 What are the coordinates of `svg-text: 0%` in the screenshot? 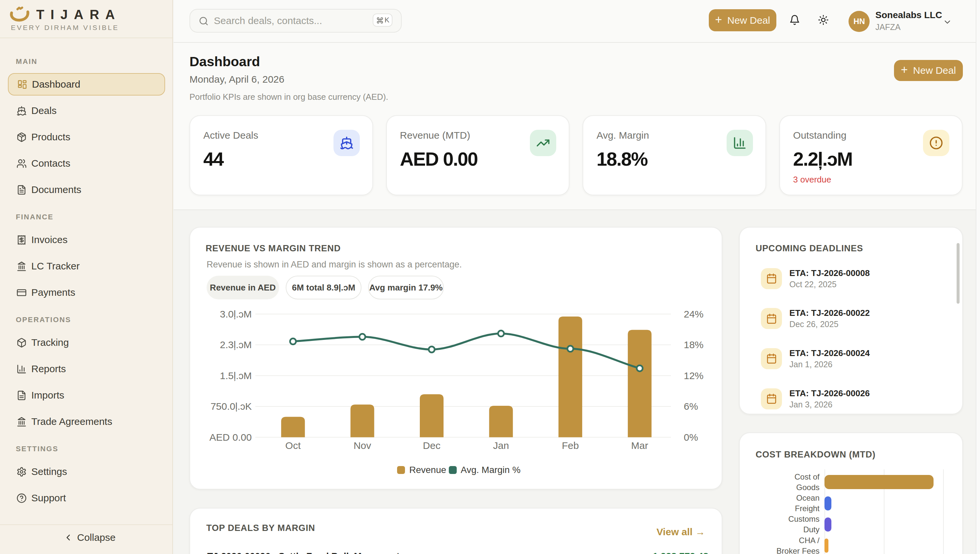 It's located at (691, 437).